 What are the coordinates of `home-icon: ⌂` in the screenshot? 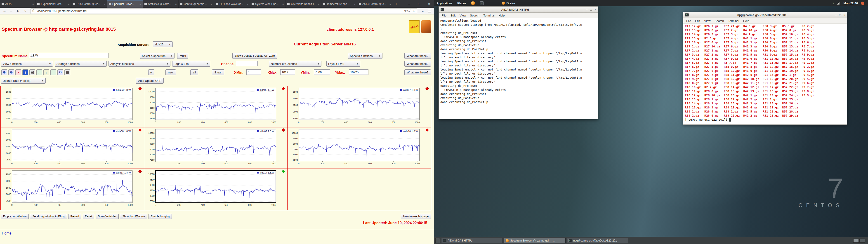 It's located at (25, 11).